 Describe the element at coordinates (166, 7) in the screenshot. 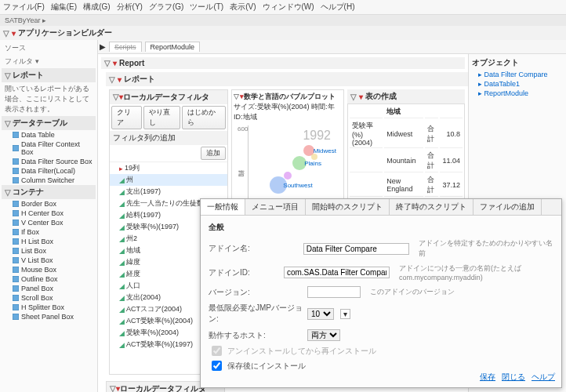

I see `menu-item: グラフ(G)` at that location.